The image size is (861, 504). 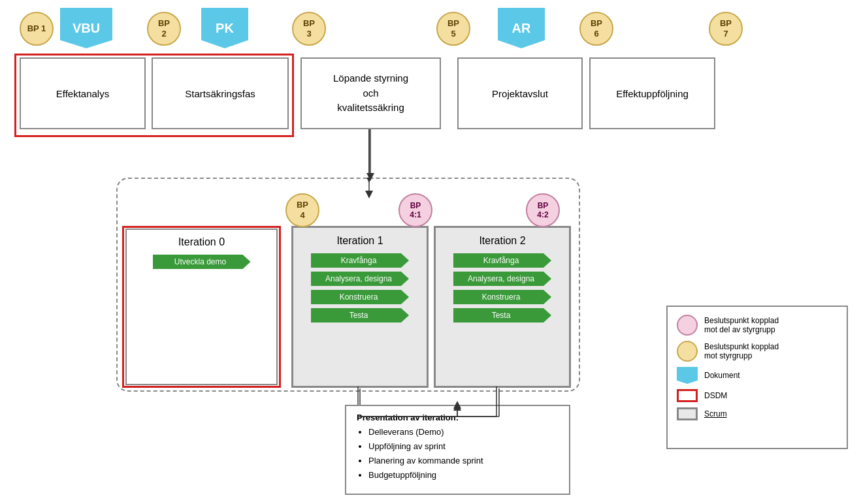 I want to click on presentation-item-4: Budgetuppföljning, so click(x=464, y=475).